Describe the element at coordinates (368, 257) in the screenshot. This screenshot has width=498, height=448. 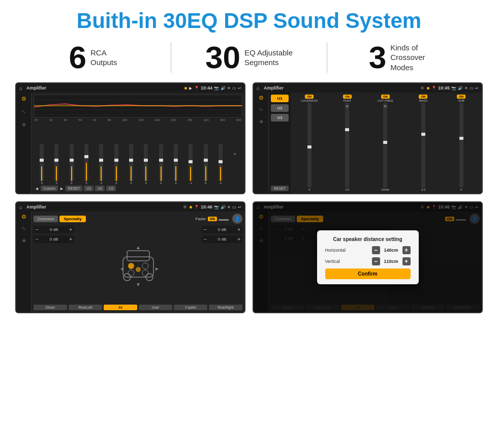
I see `distance-dialog: Car speaker distance setting Horizontal …` at that location.